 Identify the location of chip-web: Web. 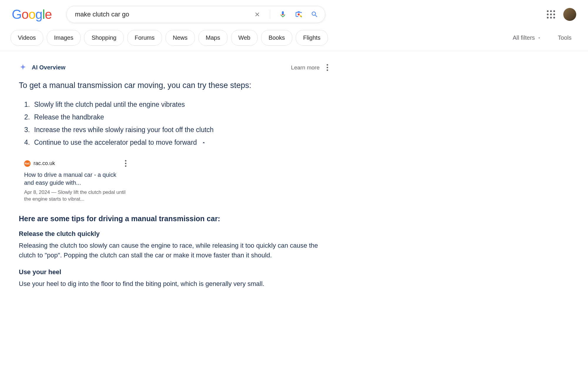
(245, 38).